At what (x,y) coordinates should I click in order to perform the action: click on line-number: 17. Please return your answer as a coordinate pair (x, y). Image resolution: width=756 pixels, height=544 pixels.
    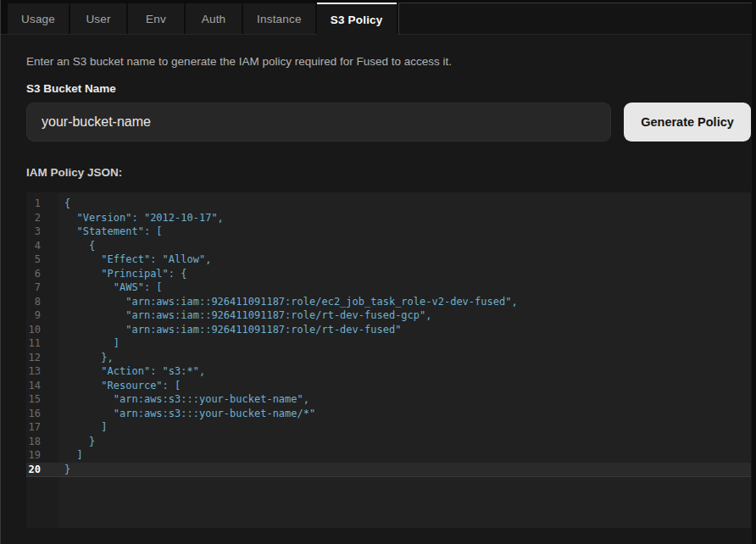
    Looking at the image, I should click on (34, 427).